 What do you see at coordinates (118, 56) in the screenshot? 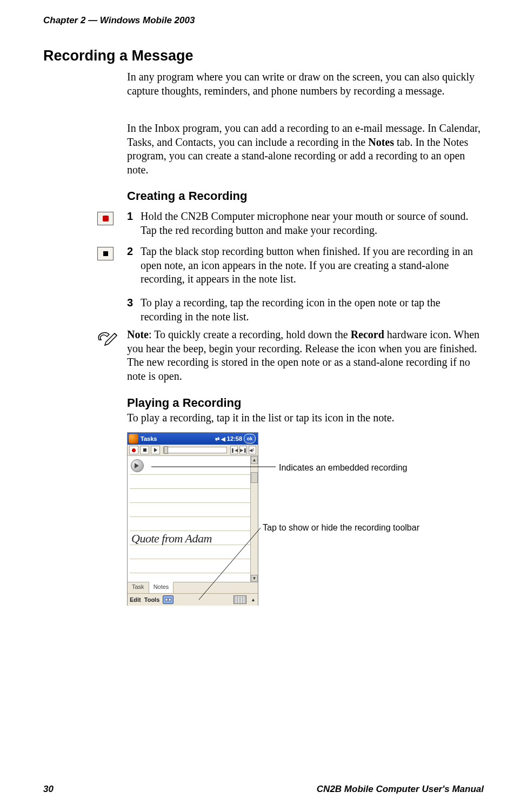
I see `heading-recording-a-message: Recording a Message` at bounding box center [118, 56].